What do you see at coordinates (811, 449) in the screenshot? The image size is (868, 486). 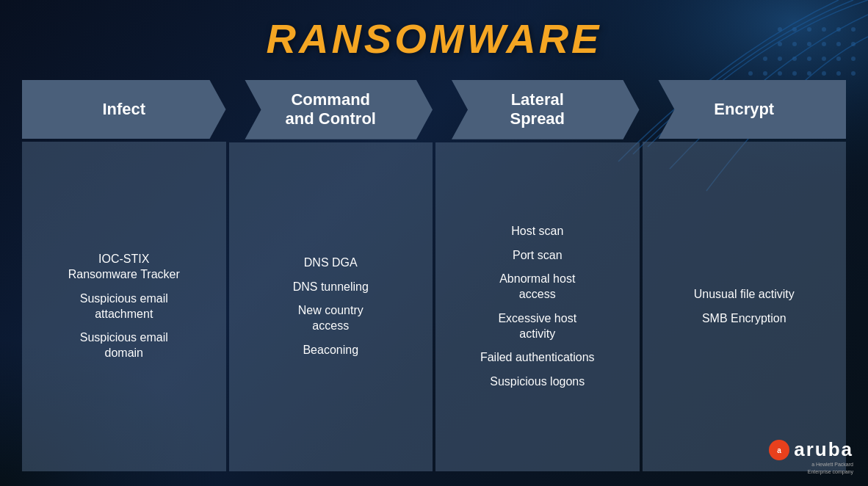 I see `aruba-icon: a aruba` at bounding box center [811, 449].